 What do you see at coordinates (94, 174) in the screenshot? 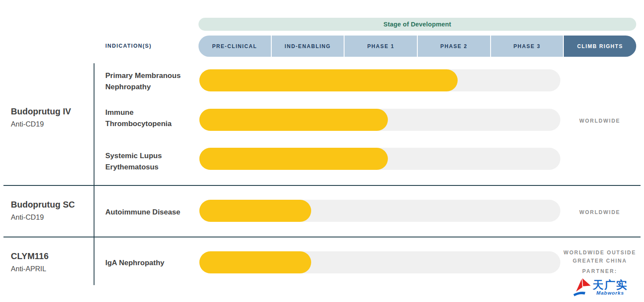
I see `vertical-divider` at bounding box center [94, 174].